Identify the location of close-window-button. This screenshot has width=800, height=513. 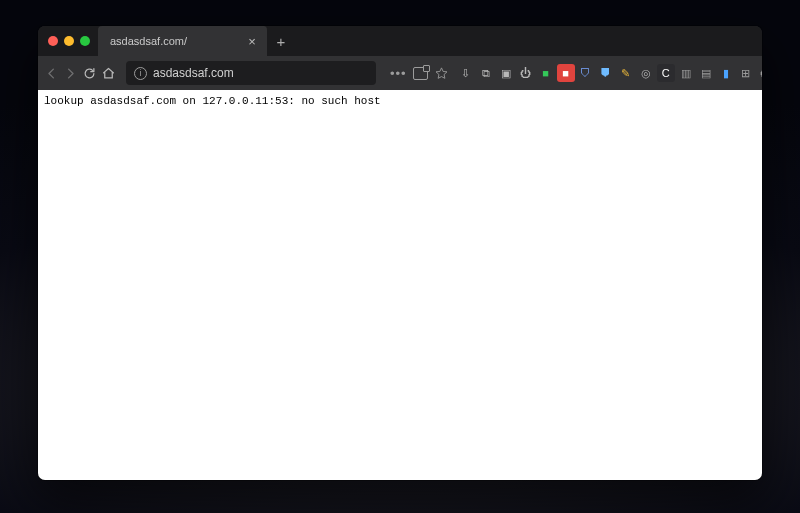
(53, 41).